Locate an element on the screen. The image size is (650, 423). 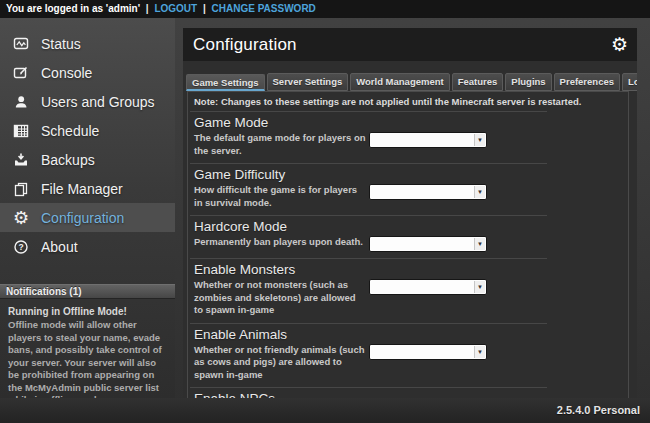
tab-preferences: Preferences is located at coordinates (587, 82).